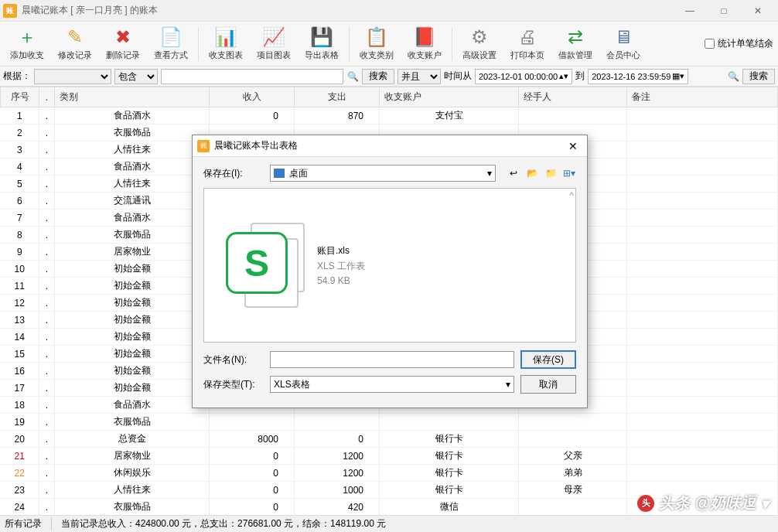 The image size is (778, 532). What do you see at coordinates (690, 11) in the screenshot?
I see `minimize-button: —` at bounding box center [690, 11].